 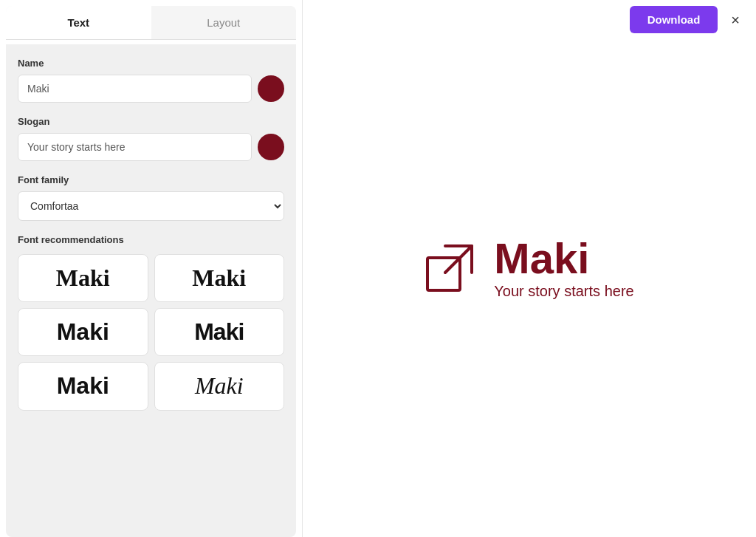 What do you see at coordinates (271, 89) in the screenshot?
I see `name-color-picker` at bounding box center [271, 89].